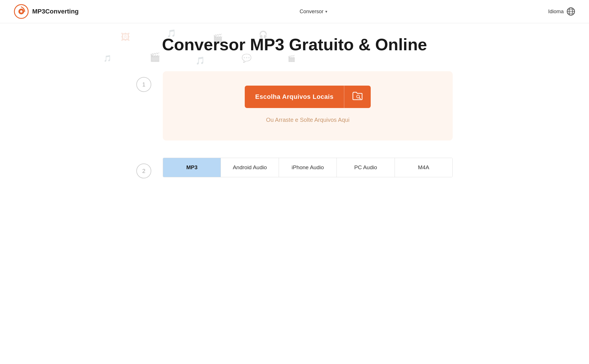  Describe the element at coordinates (357, 97) in the screenshot. I see `folder-search-icon` at that location.